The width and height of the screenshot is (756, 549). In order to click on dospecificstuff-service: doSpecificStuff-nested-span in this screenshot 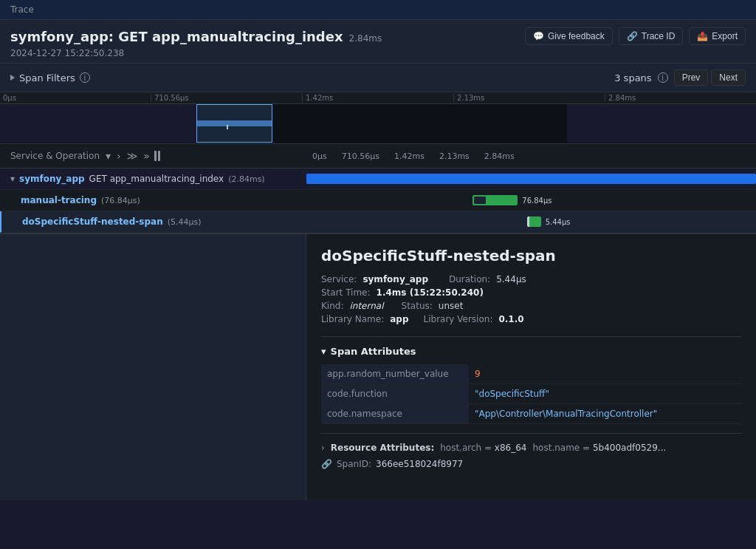, I will do `click(93, 222)`.